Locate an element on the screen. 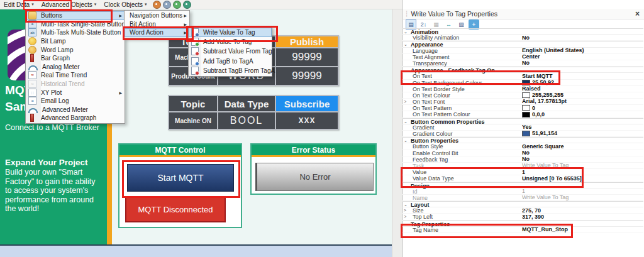  advanced-objects-dropdown: Buttons ▶ a Multi-Task Single-State Butt… is located at coordinates (75, 67).